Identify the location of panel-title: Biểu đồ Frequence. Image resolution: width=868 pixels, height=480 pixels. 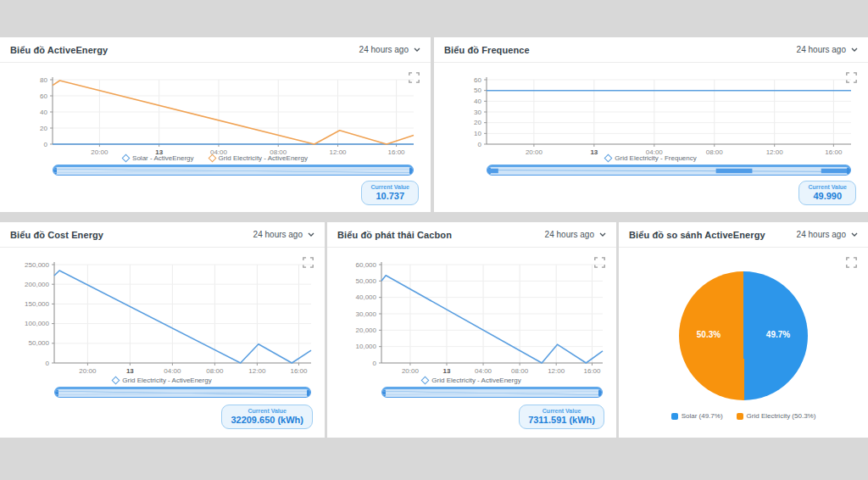
(487, 50).